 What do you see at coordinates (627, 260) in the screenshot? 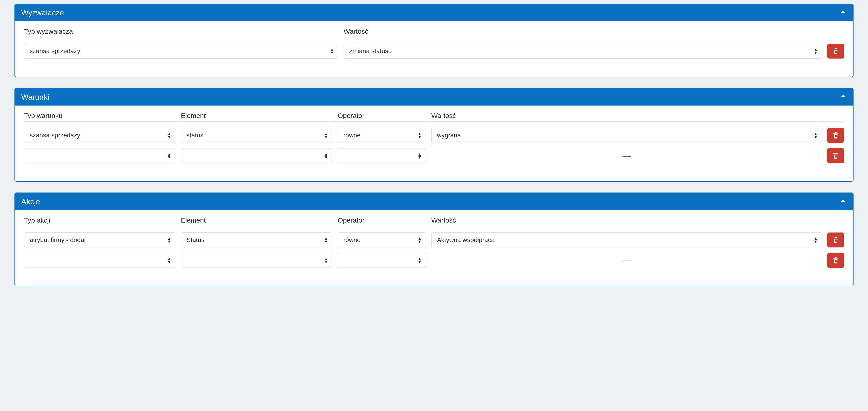
I see `action-value-placeholder: —` at bounding box center [627, 260].